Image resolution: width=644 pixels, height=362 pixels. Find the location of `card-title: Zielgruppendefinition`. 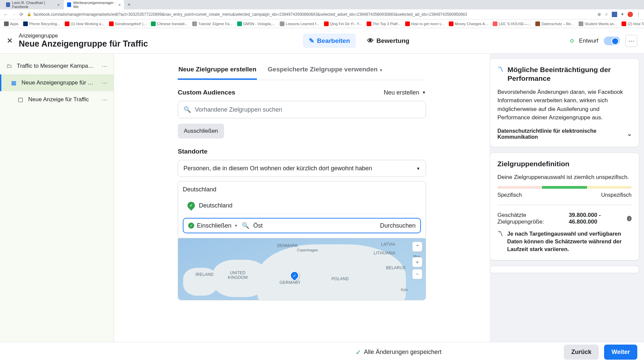

card-title: Zielgruppendefinition is located at coordinates (565, 164).